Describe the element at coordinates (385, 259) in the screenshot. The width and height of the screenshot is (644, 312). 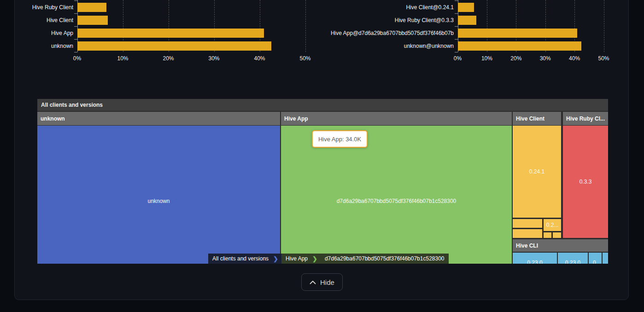
I see `breadcrumb-item-version-hash: d7d6a29ba6707bbd5075df376f46b07b1c528300` at that location.